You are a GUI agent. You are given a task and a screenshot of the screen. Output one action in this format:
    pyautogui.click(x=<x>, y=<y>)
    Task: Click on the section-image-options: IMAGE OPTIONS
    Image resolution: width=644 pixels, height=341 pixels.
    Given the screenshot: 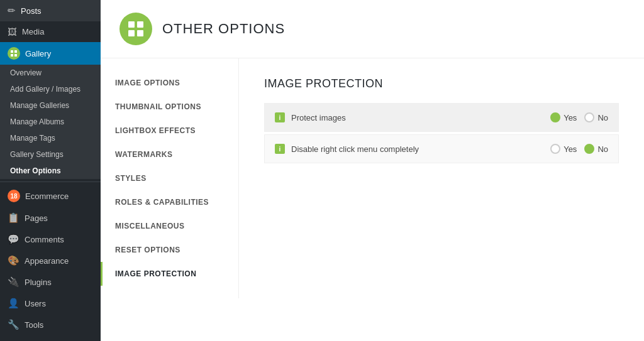 What is the action you would take?
    pyautogui.click(x=170, y=83)
    